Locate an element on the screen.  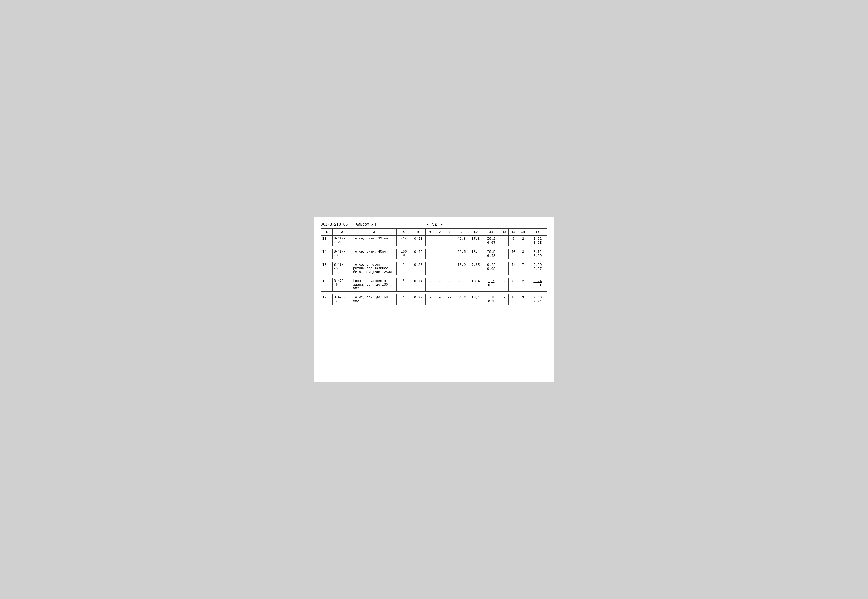
col15: 0,200,07 is located at coordinates (538, 269).